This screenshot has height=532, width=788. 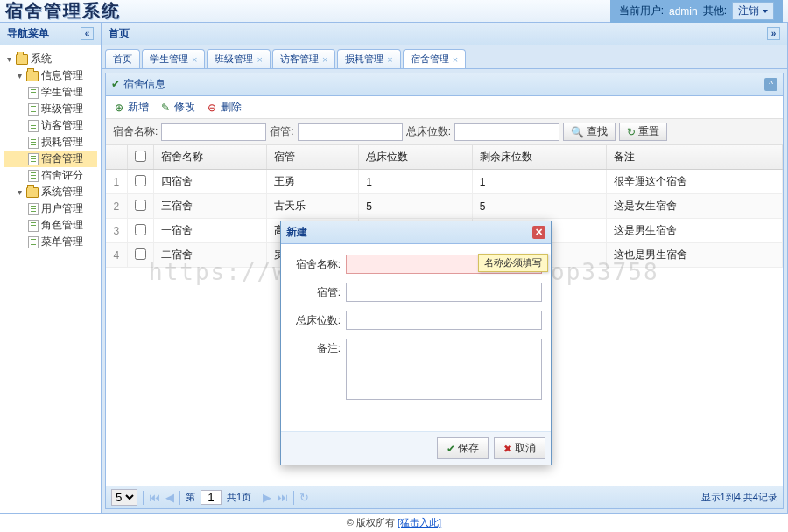 I want to click on footer-link: [猛击入此], so click(x=419, y=522).